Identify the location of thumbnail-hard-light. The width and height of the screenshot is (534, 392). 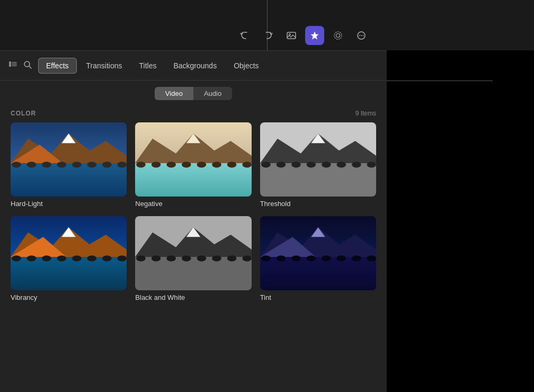
(69, 159).